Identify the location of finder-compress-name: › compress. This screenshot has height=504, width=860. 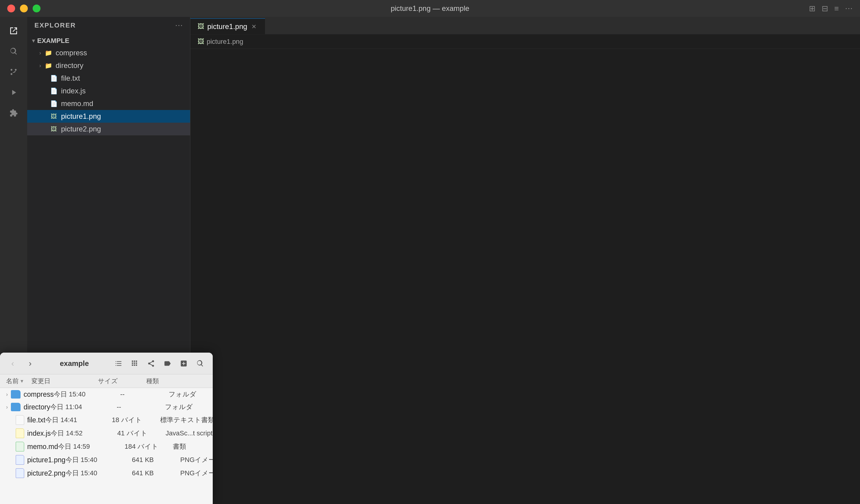
(30, 394).